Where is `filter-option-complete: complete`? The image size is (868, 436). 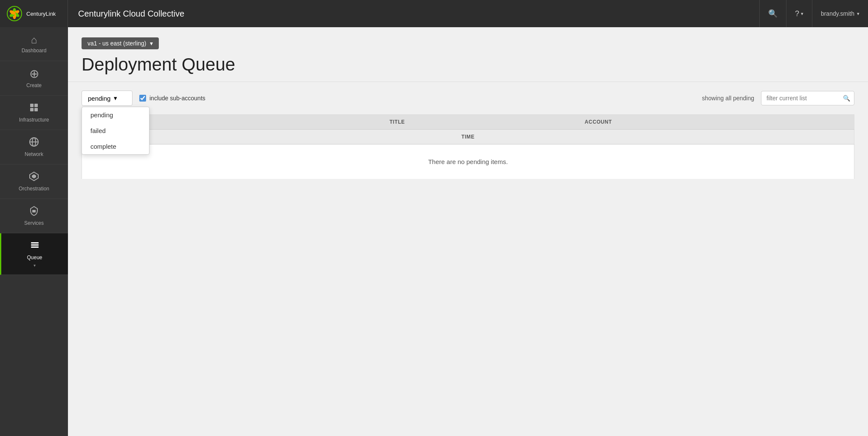 filter-option-complete: complete is located at coordinates (116, 146).